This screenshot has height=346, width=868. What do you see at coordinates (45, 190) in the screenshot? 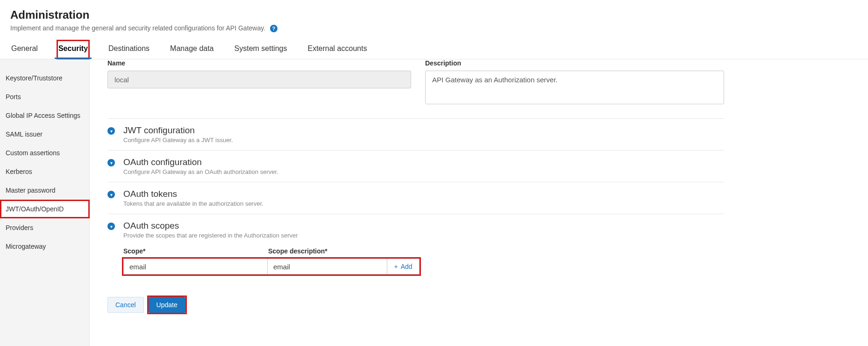
I see `sidebar-item-master-password: Master password` at bounding box center [45, 190].